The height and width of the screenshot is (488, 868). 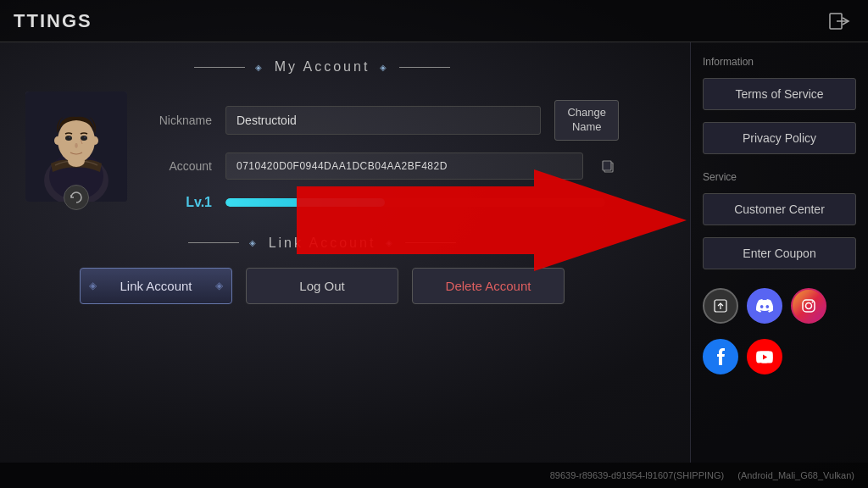 What do you see at coordinates (322, 243) in the screenshot?
I see `link-account-title: ◈ Link Account ◈` at bounding box center [322, 243].